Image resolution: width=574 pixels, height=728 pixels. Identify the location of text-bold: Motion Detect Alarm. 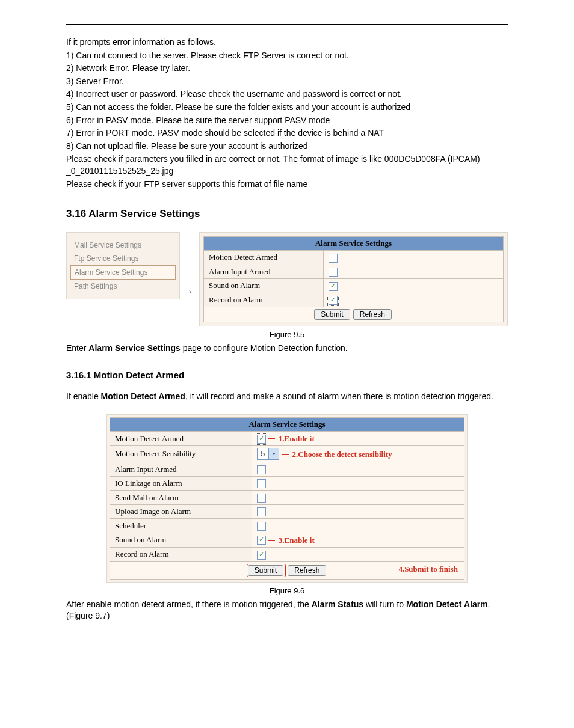
(447, 604).